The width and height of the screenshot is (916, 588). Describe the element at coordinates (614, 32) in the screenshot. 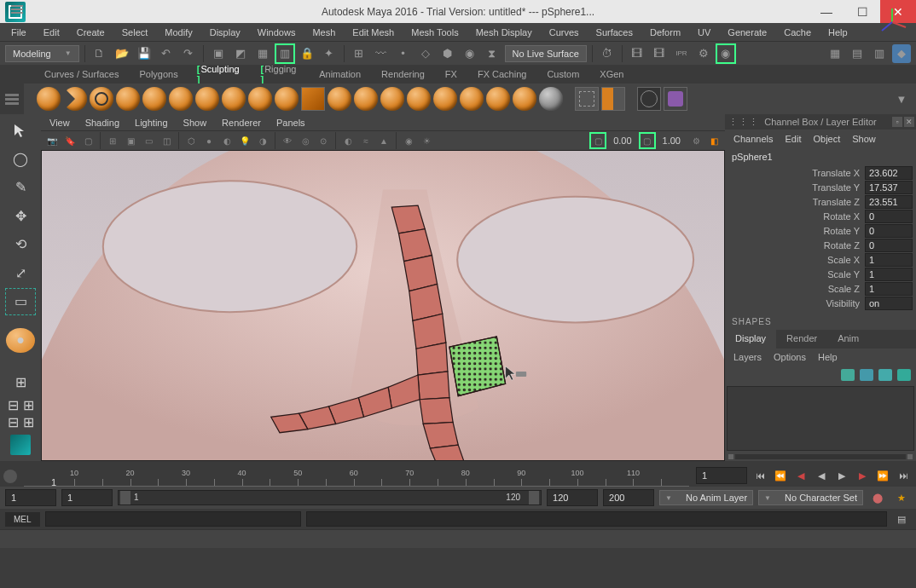

I see `menu-surfaces: Surfaces` at that location.